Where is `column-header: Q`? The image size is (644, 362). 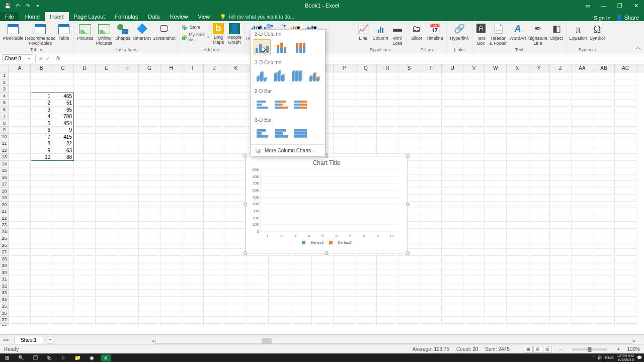 column-header: Q is located at coordinates (366, 68).